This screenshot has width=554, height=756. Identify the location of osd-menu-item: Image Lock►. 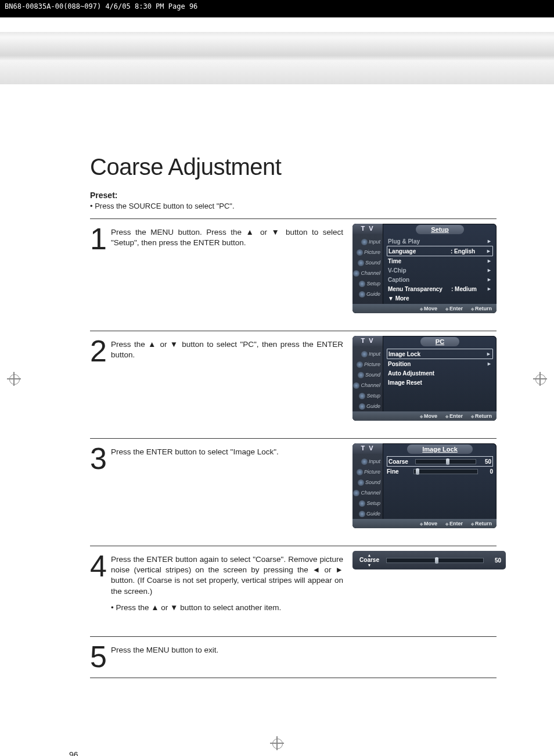
(440, 354).